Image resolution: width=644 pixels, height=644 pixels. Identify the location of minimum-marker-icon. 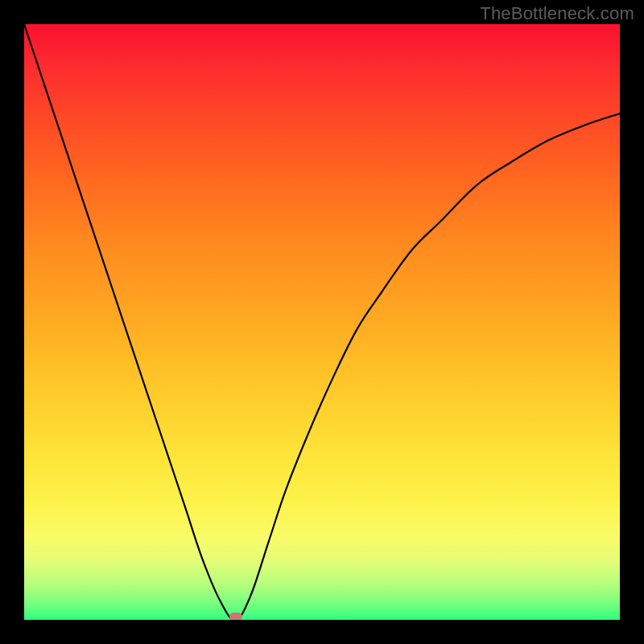
(236, 617).